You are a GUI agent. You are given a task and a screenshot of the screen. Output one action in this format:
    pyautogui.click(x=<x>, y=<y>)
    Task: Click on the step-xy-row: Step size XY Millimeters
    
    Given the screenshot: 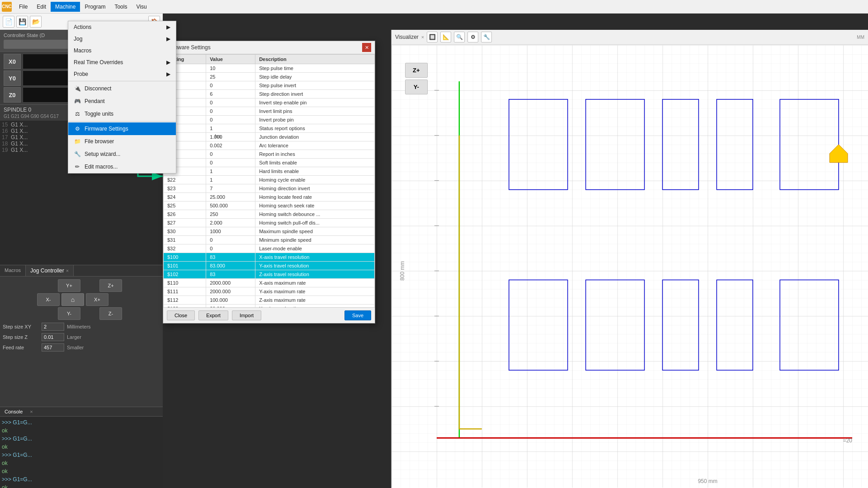 What is the action you would take?
    pyautogui.click(x=81, y=327)
    